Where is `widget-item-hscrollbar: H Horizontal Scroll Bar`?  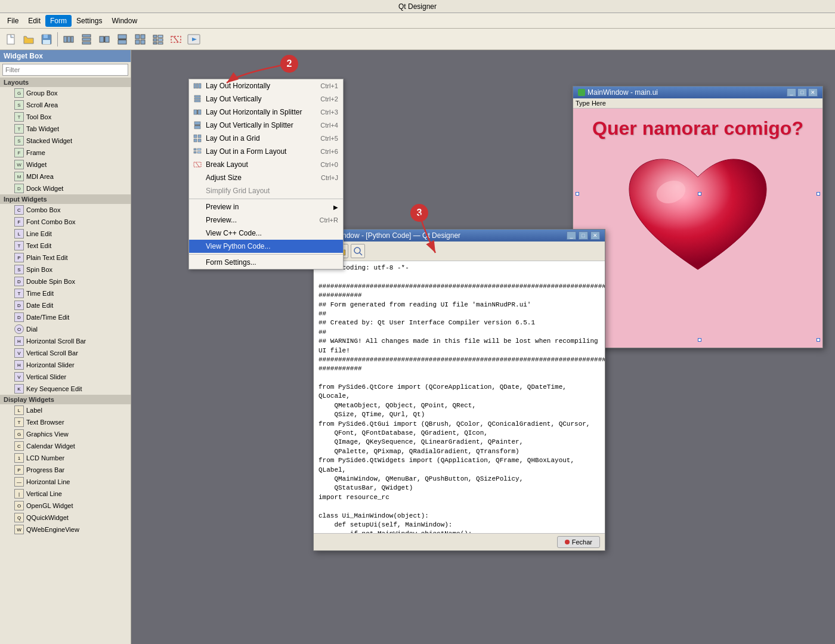 widget-item-hscrollbar: H Horizontal Scroll Bar is located at coordinates (66, 341).